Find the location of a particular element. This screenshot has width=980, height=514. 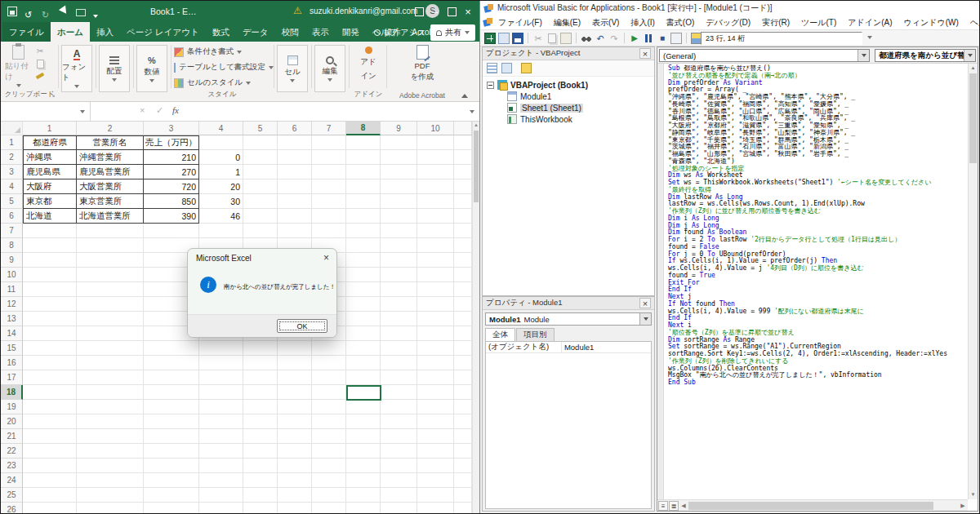

properties-tab-全体: 全体 is located at coordinates (500, 335).